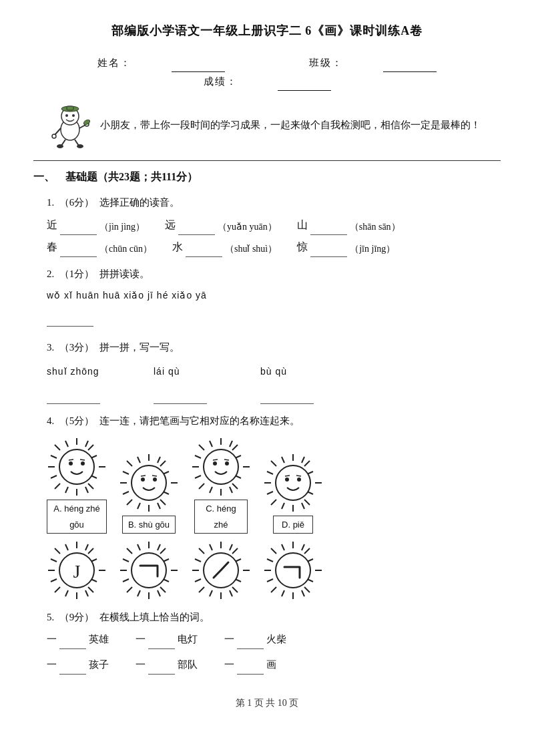 The image size is (534, 756). What do you see at coordinates (274, 371) in the screenshot?
I see `question-3: 3. （3分） 拼一拼，写一写。 shuǐ zhōng lái qù bù qù` at bounding box center [274, 371].